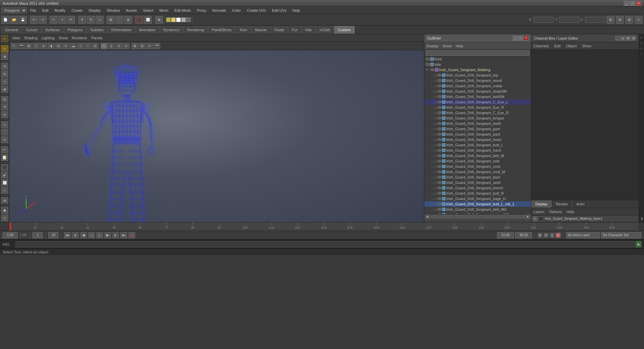 Image resolution: width=644 pixels, height=349 pixels. Describe the element at coordinates (344, 30) in the screenshot. I see `tab-custom: Custom` at that location.